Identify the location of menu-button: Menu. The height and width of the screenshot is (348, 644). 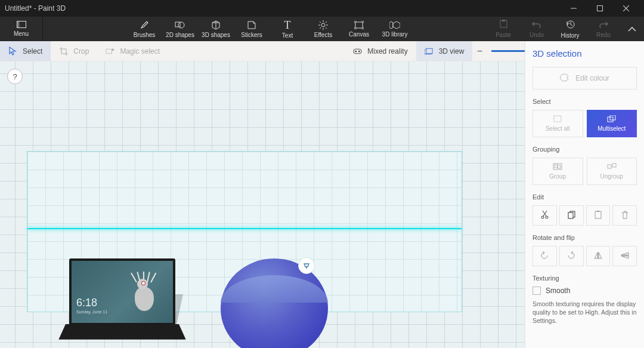
(21, 29).